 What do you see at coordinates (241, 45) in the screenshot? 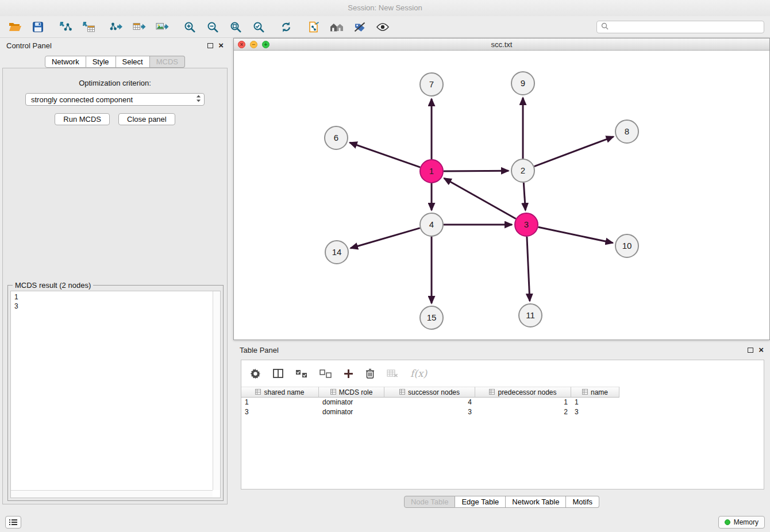
I see `close-window-icon: ×` at bounding box center [241, 45].